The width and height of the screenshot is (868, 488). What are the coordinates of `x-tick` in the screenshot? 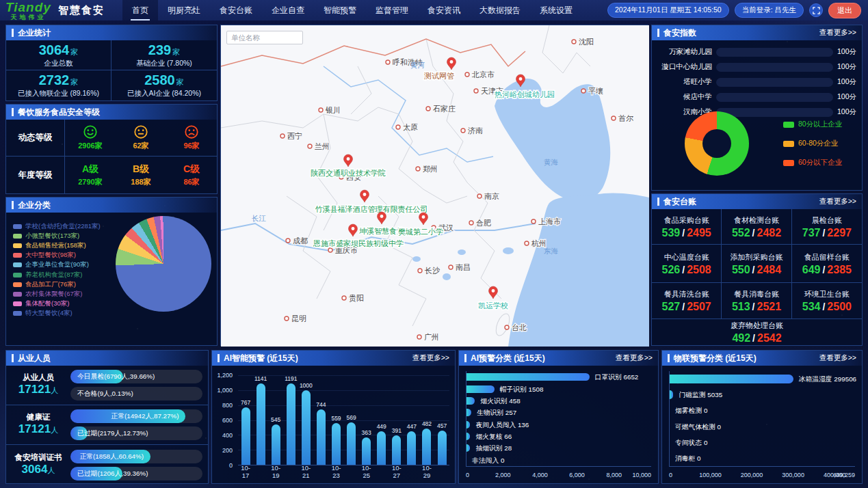 It's located at (442, 472).